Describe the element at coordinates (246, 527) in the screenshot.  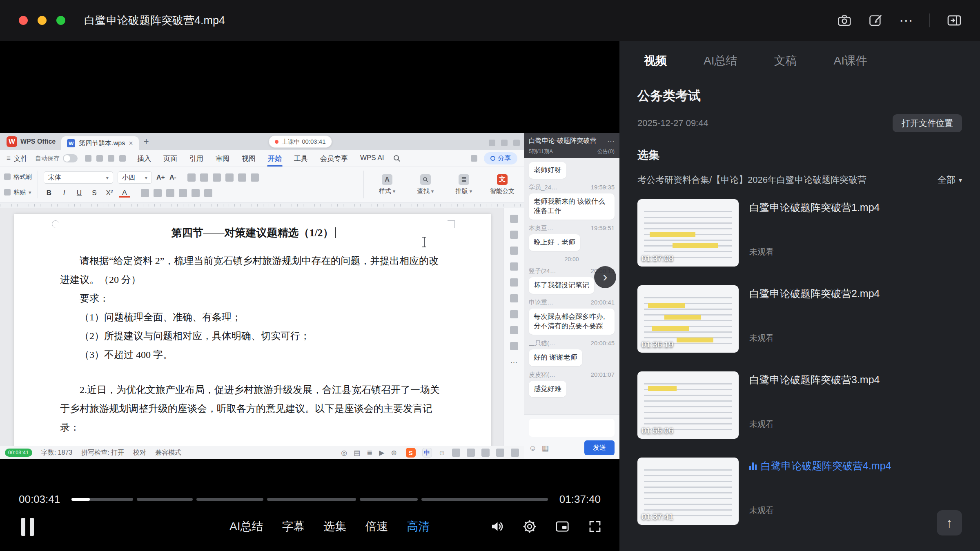
I see `ai-summary-button: AI总结` at that location.